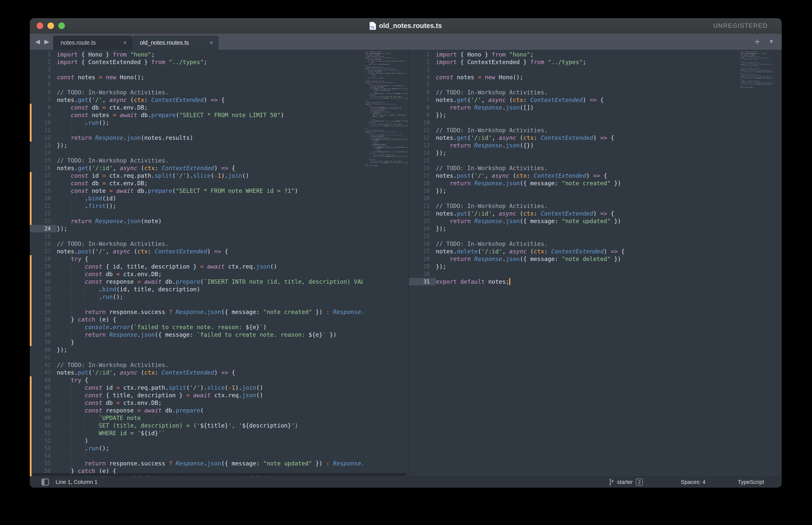 This screenshot has width=812, height=525. I want to click on code-row: 20, so click(574, 198).